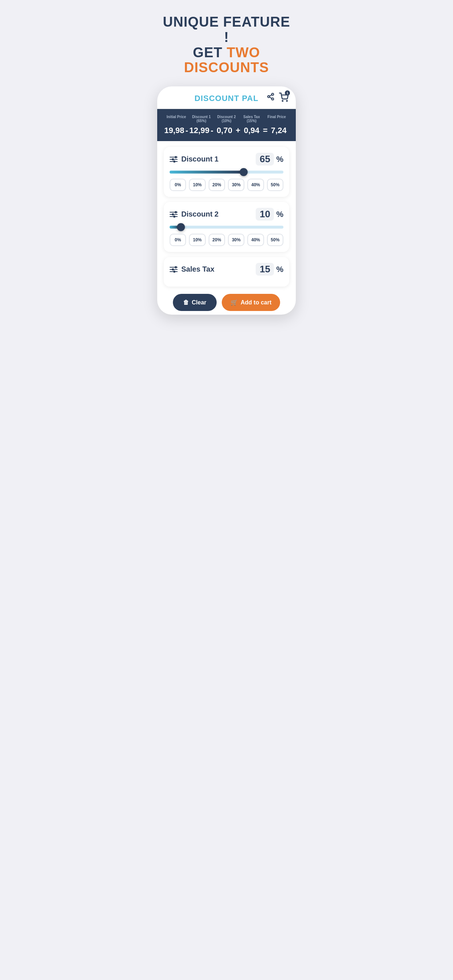  Describe the element at coordinates (217, 185) in the screenshot. I see `discount1-btn-20: 20%` at that location.